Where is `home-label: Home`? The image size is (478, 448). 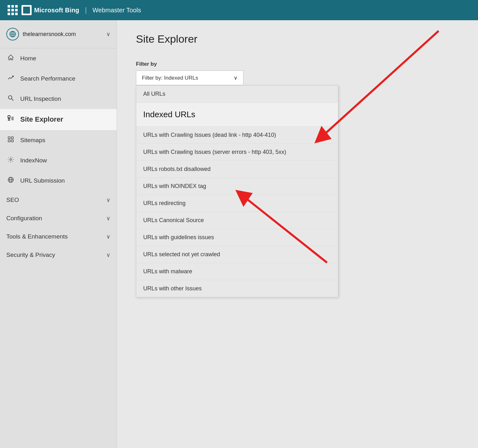 home-label: Home is located at coordinates (28, 58).